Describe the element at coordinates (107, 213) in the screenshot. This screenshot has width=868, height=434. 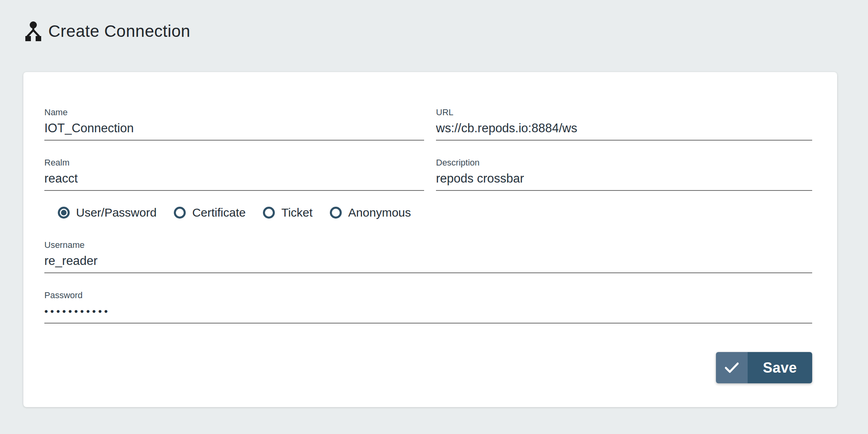
I see `auth-option-user-password: User/Password` at that location.